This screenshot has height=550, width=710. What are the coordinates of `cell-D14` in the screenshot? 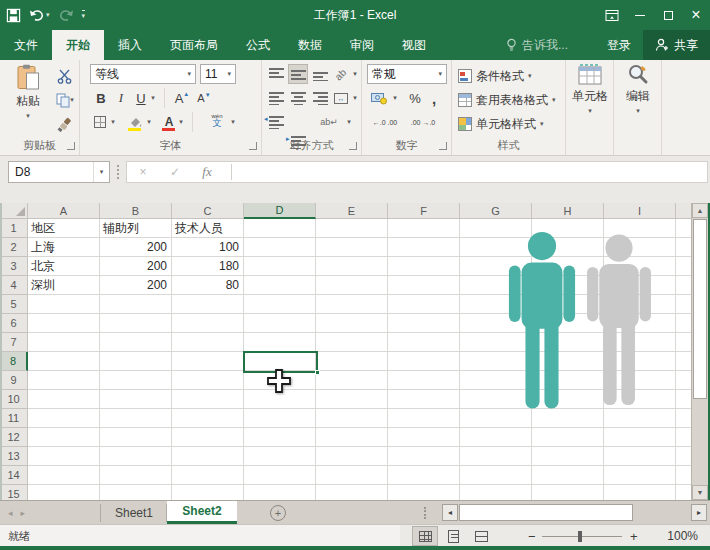 It's located at (280, 476).